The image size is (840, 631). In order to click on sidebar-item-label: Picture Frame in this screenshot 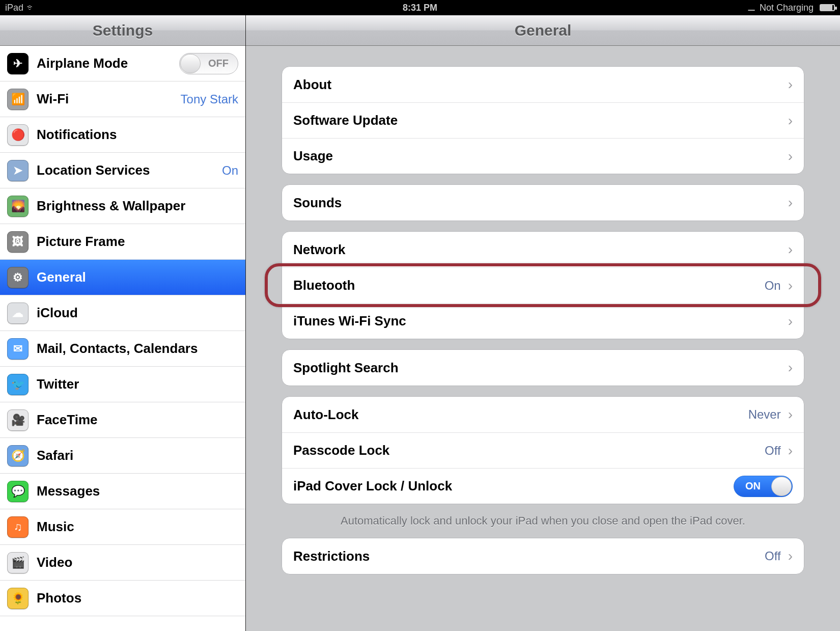, I will do `click(80, 241)`.